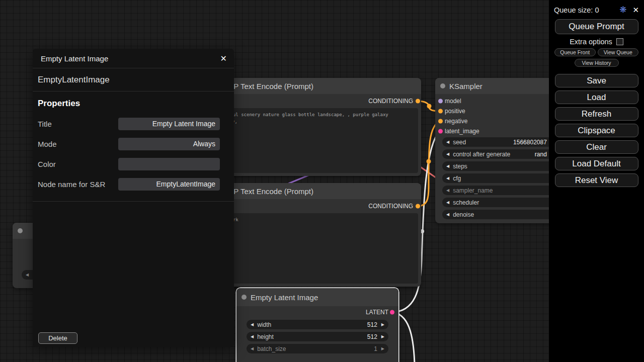 The height and width of the screenshot is (362, 644). Describe the element at coordinates (501, 131) in the screenshot. I see `input-latent-image: latent_image` at that location.